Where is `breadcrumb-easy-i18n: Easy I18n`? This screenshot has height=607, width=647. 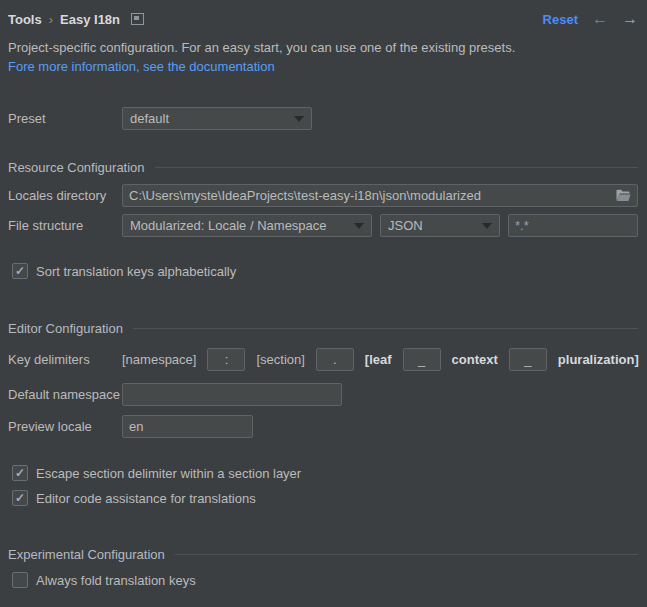
breadcrumb-easy-i18n: Easy I18n is located at coordinates (90, 20).